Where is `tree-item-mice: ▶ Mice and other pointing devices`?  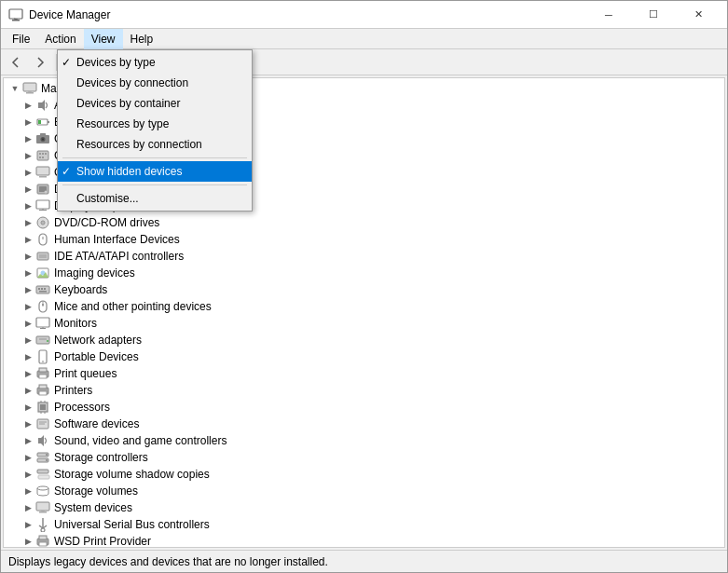
tree-item-mice: ▶ Mice and other pointing devices is located at coordinates (364, 307).